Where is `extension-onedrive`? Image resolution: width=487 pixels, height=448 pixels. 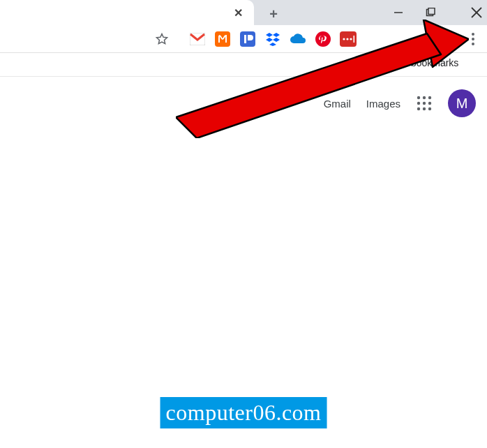
extension-onedrive is located at coordinates (298, 39).